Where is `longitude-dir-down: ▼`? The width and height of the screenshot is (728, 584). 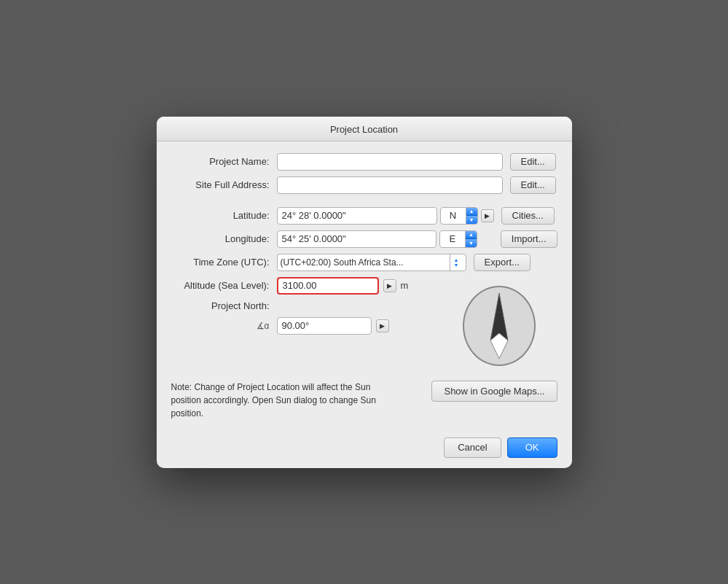 longitude-dir-down: ▼ is located at coordinates (471, 244).